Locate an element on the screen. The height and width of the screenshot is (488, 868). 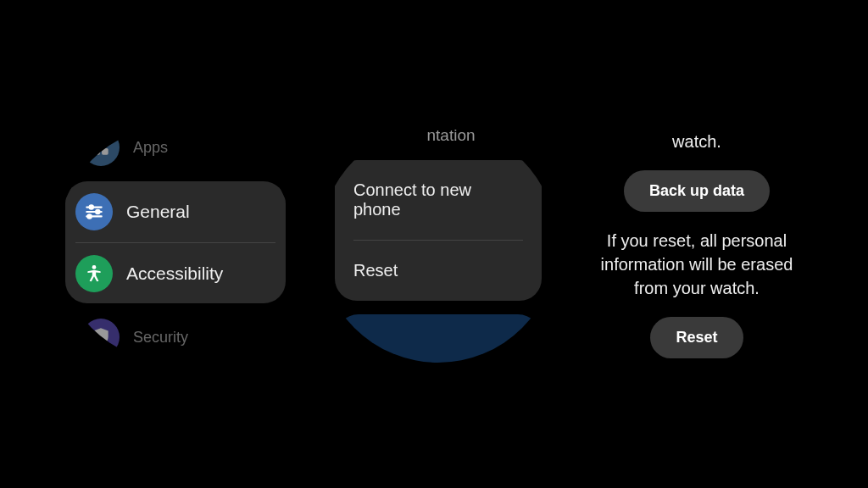
general-label: General is located at coordinates (158, 212).